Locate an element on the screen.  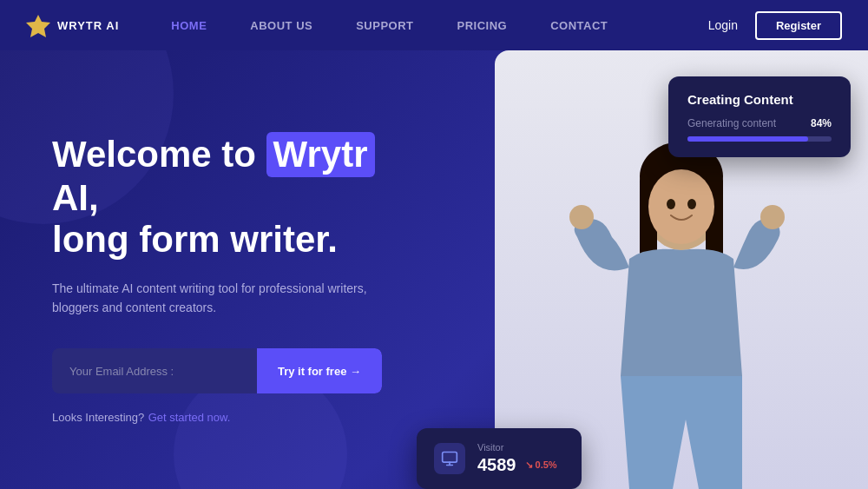
visitor-count: 4589 is located at coordinates (496, 466).